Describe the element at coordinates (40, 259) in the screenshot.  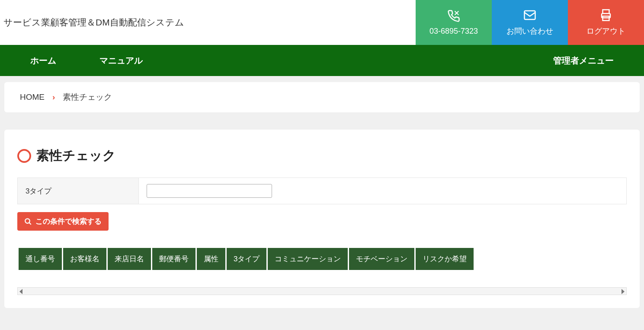
I see `col-serial: 通し番号` at that location.